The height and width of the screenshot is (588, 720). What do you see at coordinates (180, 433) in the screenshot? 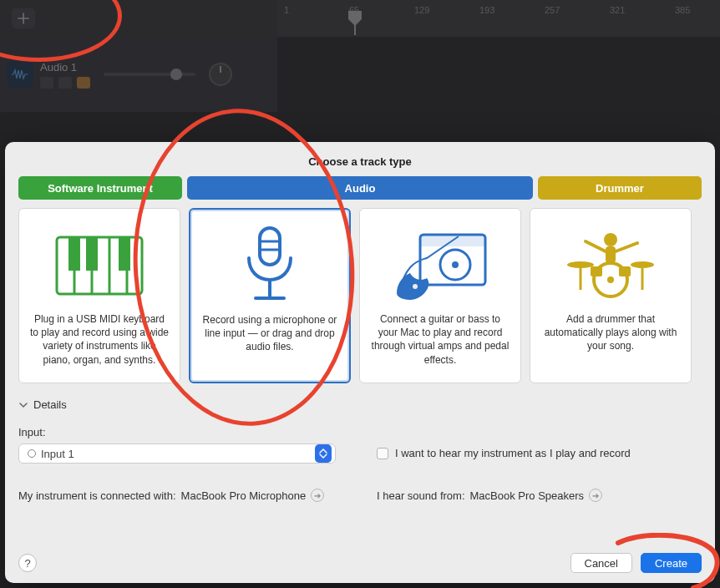
I see `input-label: Input:` at bounding box center [180, 433].